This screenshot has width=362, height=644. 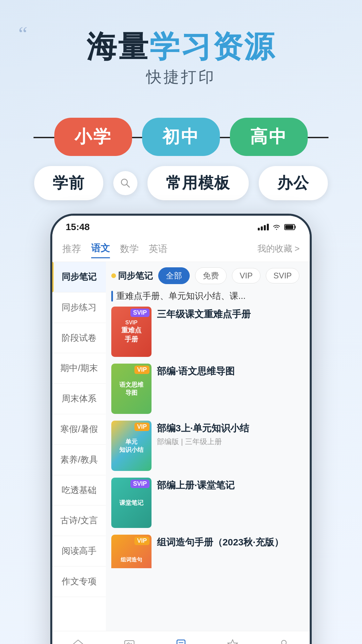 What do you see at coordinates (208, 446) in the screenshot?
I see `book-card-3: 单元 知识小结 VIP 部编3上·单元知识小结 部编版 | 三年级上册` at bounding box center [208, 446].